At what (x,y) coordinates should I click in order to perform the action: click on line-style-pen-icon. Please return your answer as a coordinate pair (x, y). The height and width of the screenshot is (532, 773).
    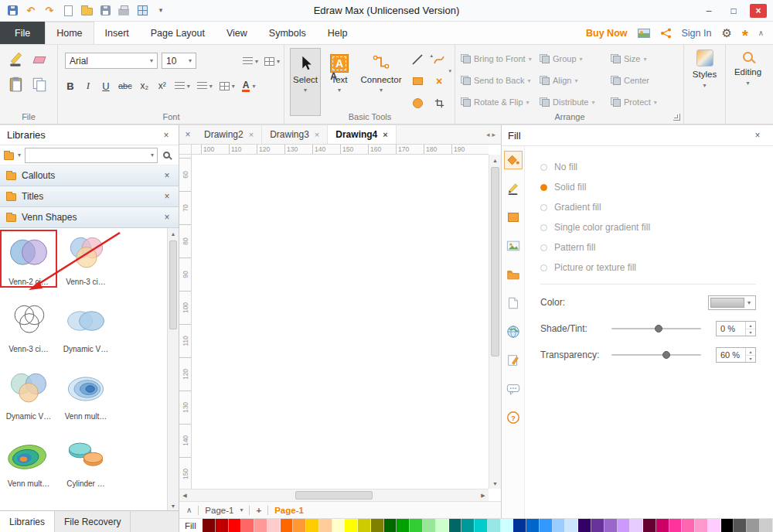
    Looking at the image, I should click on (513, 189).